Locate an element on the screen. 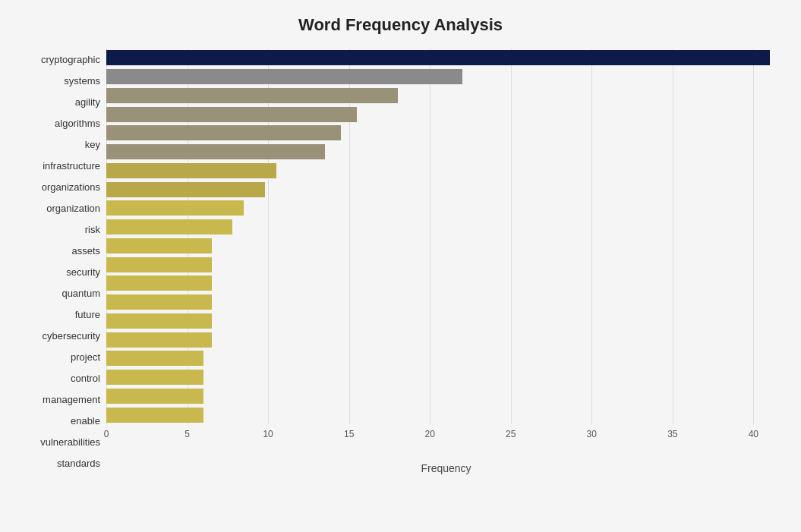  y-label: organization is located at coordinates (73, 208).